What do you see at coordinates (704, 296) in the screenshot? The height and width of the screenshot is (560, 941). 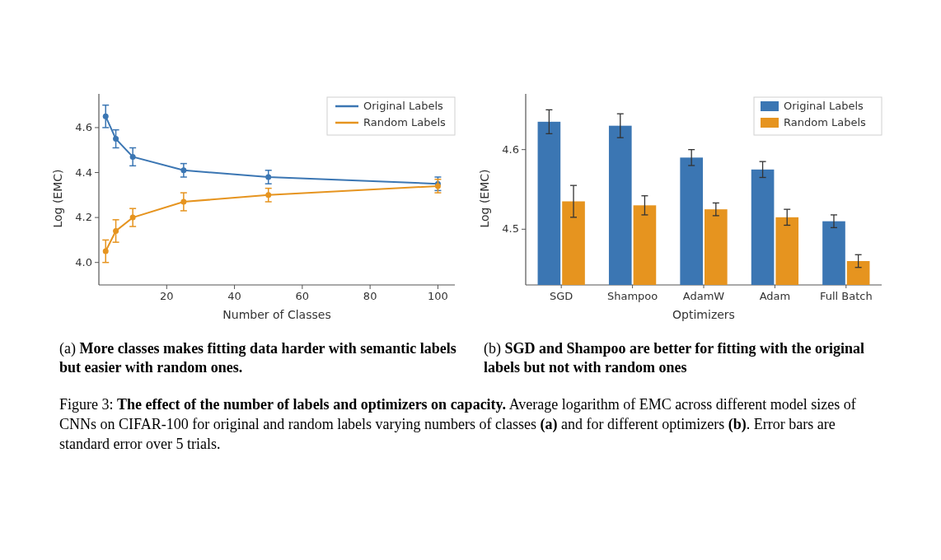 I see `svg-text: AdamW` at bounding box center [704, 296].